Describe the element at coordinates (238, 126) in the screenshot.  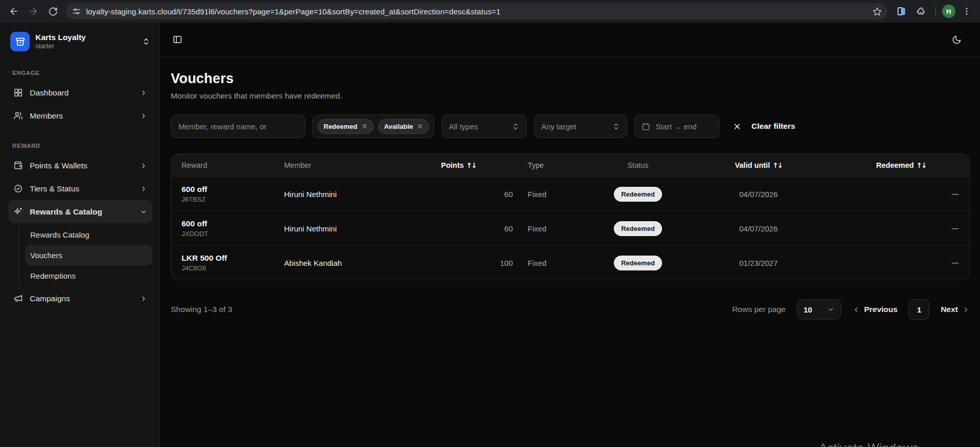
I see `search-input` at that location.